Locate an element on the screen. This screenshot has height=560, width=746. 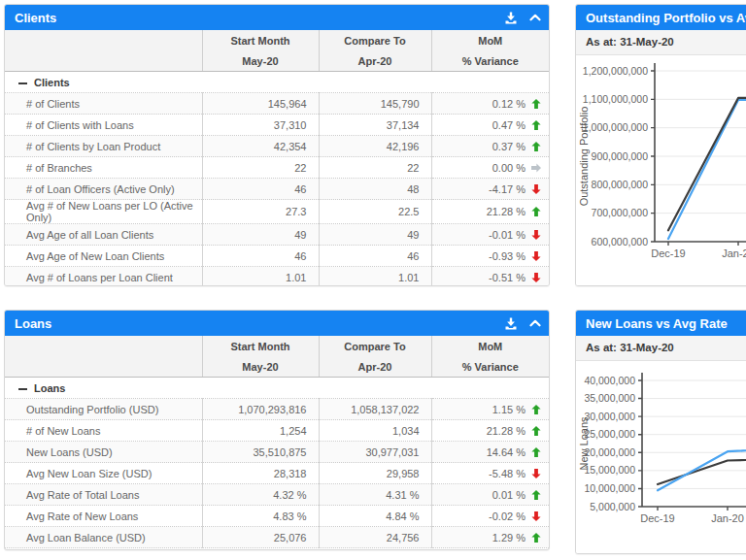
group-label: Clients is located at coordinates (52, 82).